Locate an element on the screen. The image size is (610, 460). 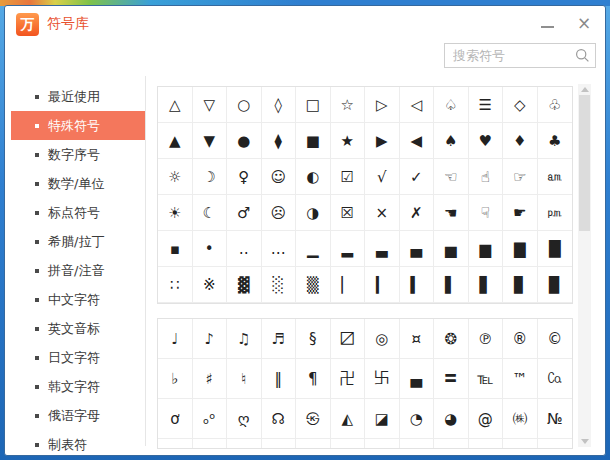
symbol-cell: ® is located at coordinates (520, 339).